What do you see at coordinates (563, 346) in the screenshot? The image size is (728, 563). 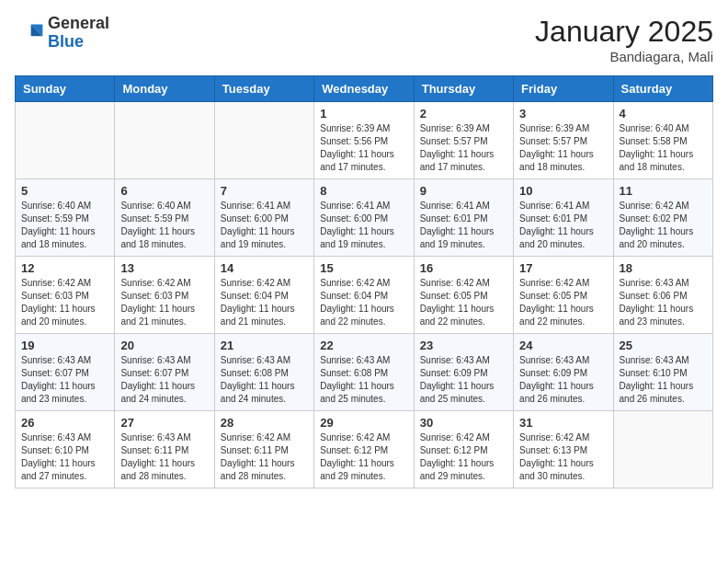 I see `day-number: 24` at bounding box center [563, 346].